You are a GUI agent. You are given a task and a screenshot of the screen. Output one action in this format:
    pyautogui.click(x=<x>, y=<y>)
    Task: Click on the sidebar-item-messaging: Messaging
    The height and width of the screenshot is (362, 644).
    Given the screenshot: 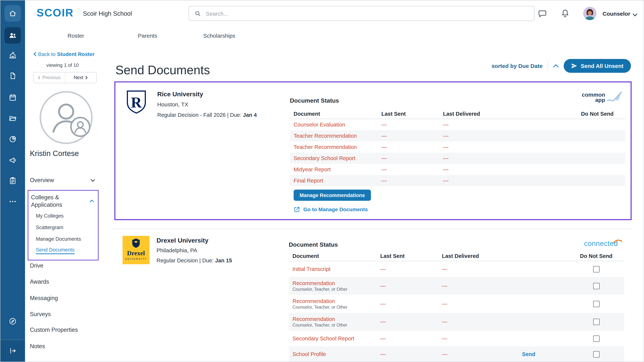 What is the action you would take?
    pyautogui.click(x=44, y=298)
    